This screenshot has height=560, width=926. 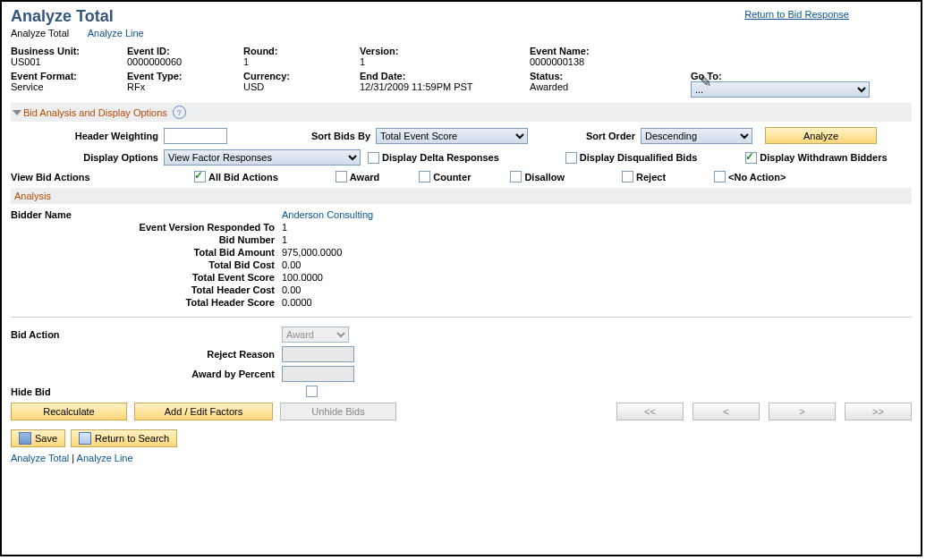 I want to click on total-event-score-value: 100.0000, so click(x=302, y=277).